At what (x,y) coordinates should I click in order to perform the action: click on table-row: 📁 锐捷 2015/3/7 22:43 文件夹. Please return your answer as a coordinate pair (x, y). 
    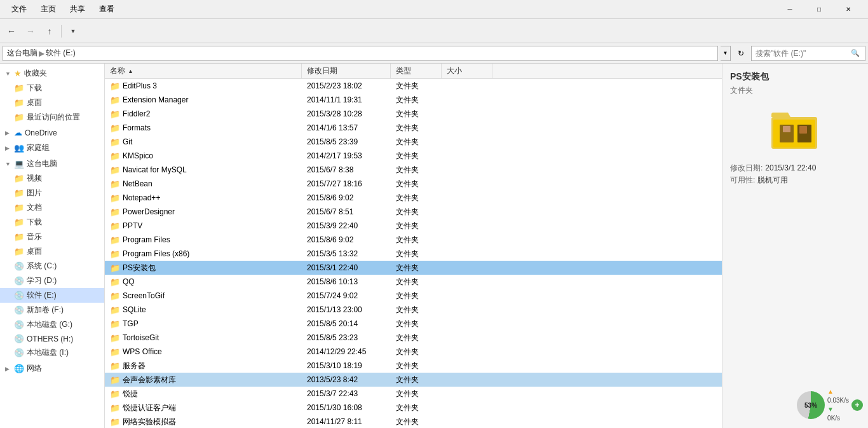
    Looking at the image, I should click on (413, 394).